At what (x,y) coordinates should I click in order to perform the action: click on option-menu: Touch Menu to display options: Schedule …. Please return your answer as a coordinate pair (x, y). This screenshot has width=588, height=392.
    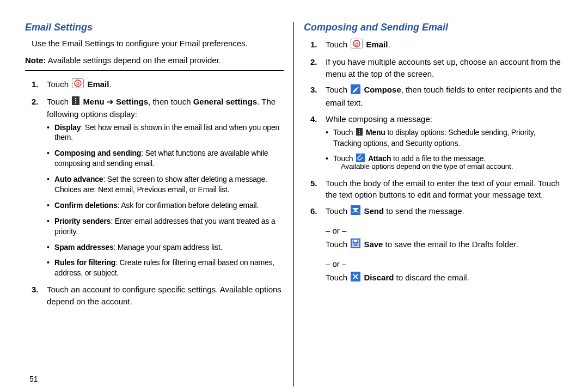
    Looking at the image, I should click on (444, 138).